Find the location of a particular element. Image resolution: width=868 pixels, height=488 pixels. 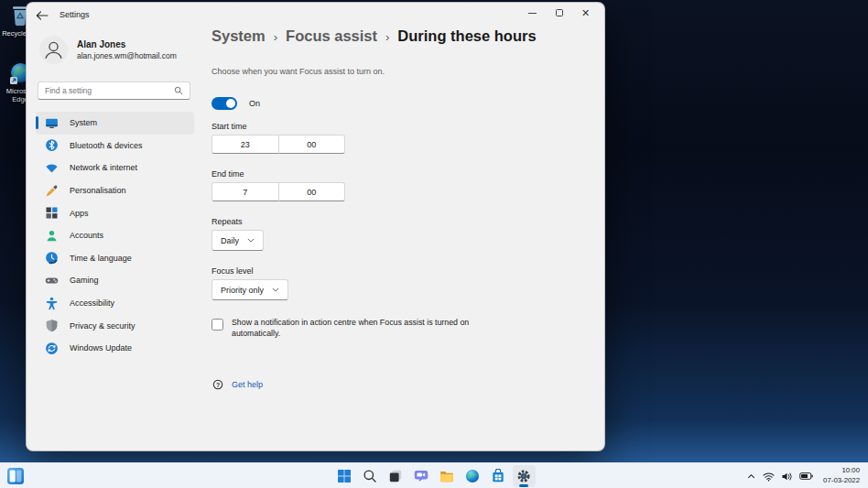

repeats-dropdown: Daily is located at coordinates (238, 240).